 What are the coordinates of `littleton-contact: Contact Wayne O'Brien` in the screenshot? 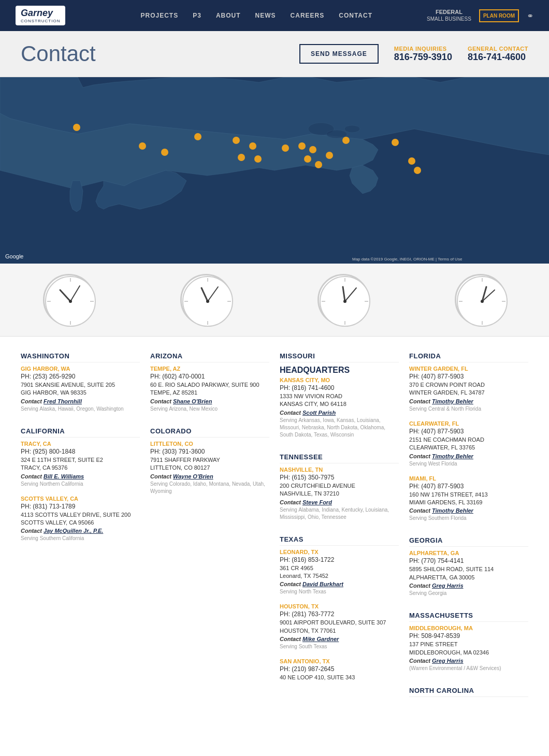 It's located at (210, 476).